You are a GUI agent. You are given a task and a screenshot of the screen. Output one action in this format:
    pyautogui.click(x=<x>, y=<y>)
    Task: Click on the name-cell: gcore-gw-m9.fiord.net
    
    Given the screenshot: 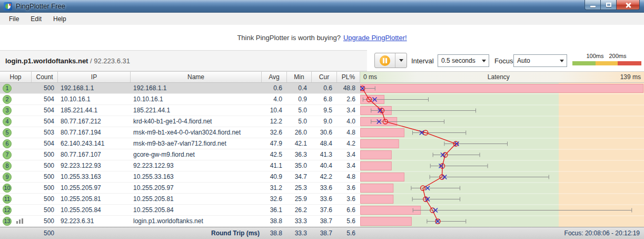 What is the action you would take?
    pyautogui.click(x=196, y=155)
    